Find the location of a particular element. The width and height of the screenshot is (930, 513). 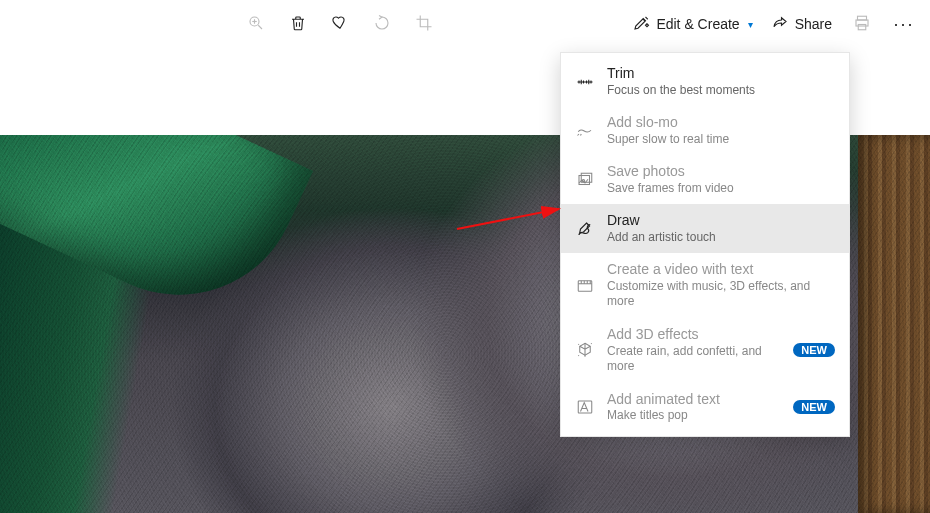

3deffects-icon is located at coordinates (585, 350).